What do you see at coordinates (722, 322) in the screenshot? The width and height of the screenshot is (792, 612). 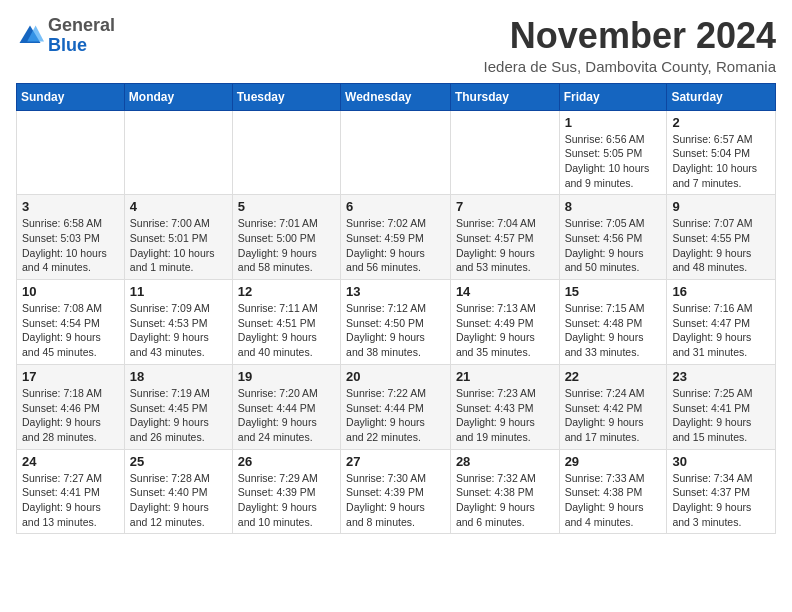 I see `calendar-cell: 16Sunrise: 7:16 AM Sunset: 4:47 PM Dayli…` at bounding box center [722, 322].